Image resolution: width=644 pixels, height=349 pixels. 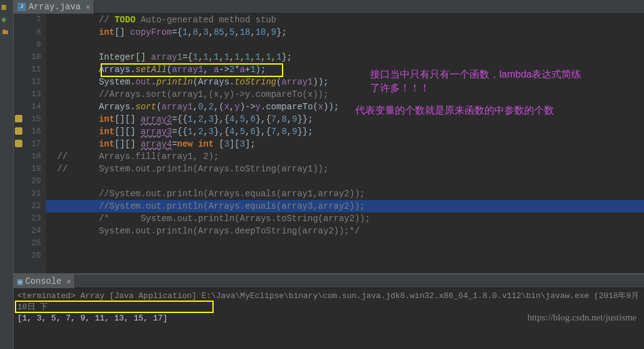 What do you see at coordinates (7, 7) in the screenshot?
I see `pkg-icon: ▦` at bounding box center [7, 7].